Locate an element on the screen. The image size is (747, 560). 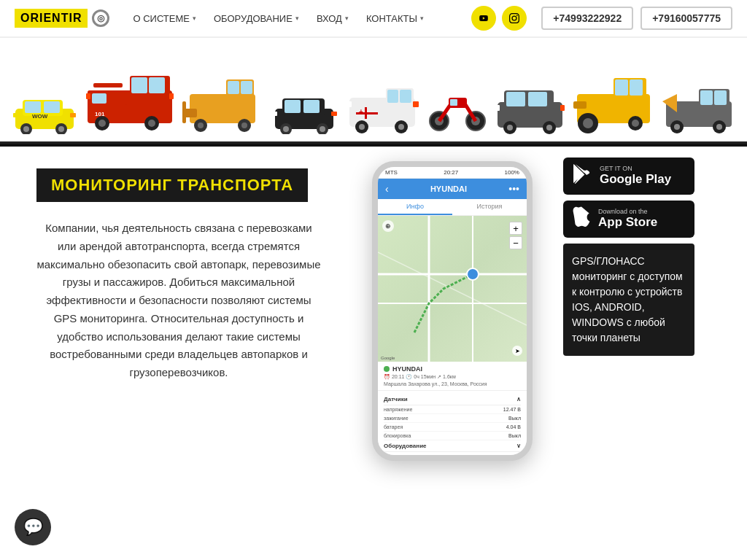
ambulance-vehicle: + is located at coordinates (382, 106).